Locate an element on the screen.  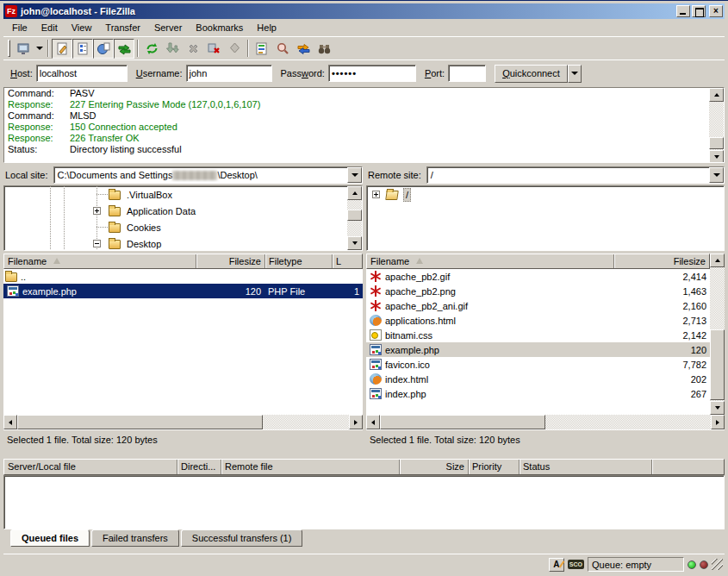
menu-file: File is located at coordinates (20, 28).